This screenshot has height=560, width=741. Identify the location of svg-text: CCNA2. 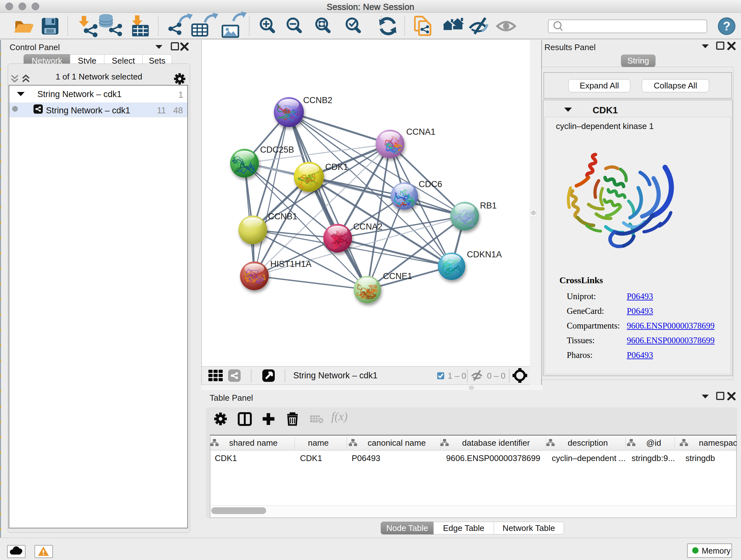
(368, 227).